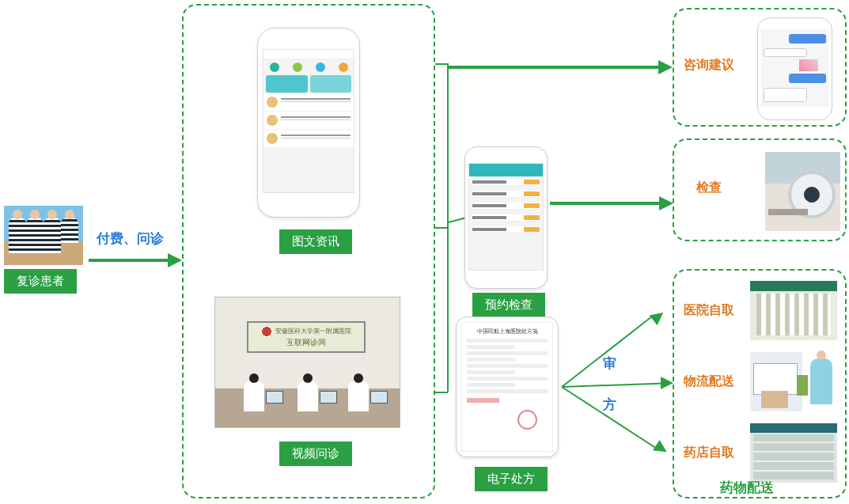  I want to click on erx-title: 中国民航上海医院处方笺, so click(507, 332).